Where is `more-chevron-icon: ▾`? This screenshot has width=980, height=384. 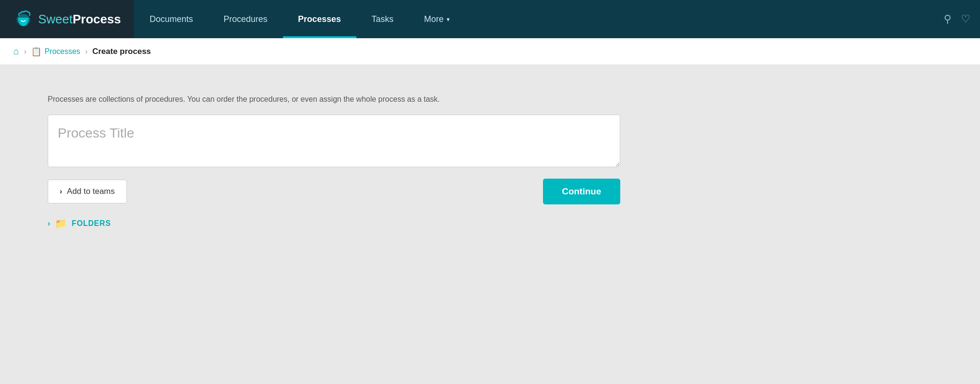
more-chevron-icon: ▾ is located at coordinates (448, 19).